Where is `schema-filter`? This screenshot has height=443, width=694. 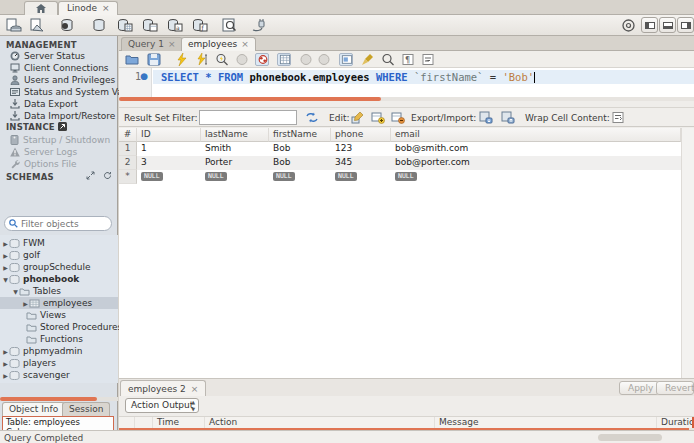
schema-filter is located at coordinates (58, 224).